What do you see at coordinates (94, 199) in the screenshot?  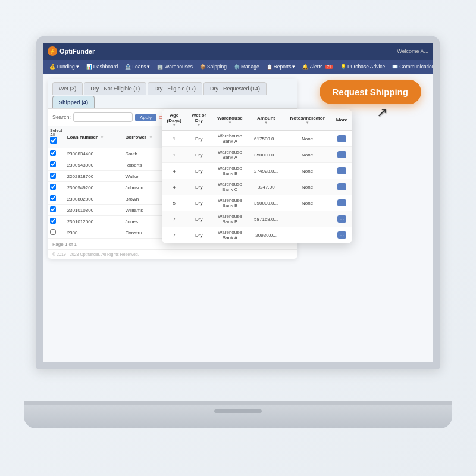 I see `loan-number-cell: 2300802800` at bounding box center [94, 199].